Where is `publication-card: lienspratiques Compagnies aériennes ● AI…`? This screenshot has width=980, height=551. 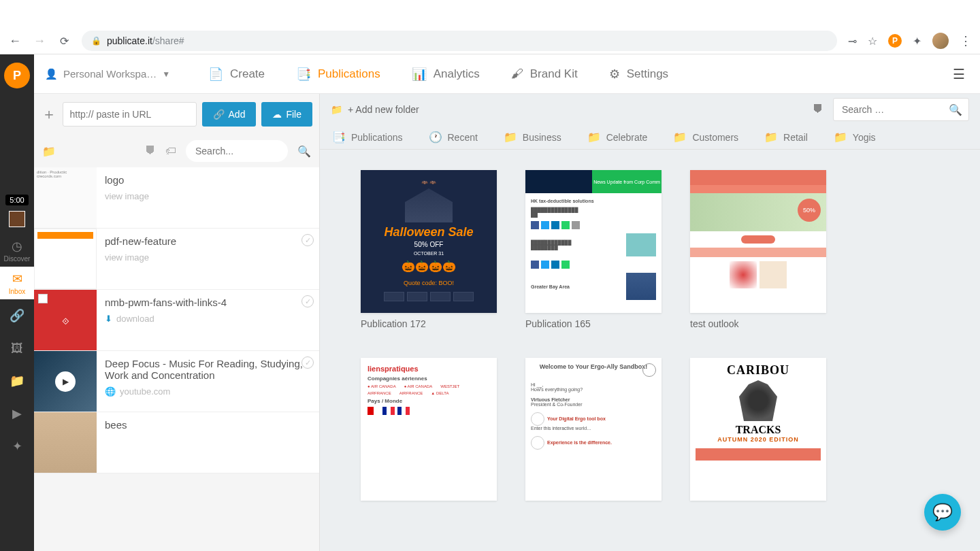 publication-card: lienspratiques Compagnies aériennes ● AI… is located at coordinates (429, 429).